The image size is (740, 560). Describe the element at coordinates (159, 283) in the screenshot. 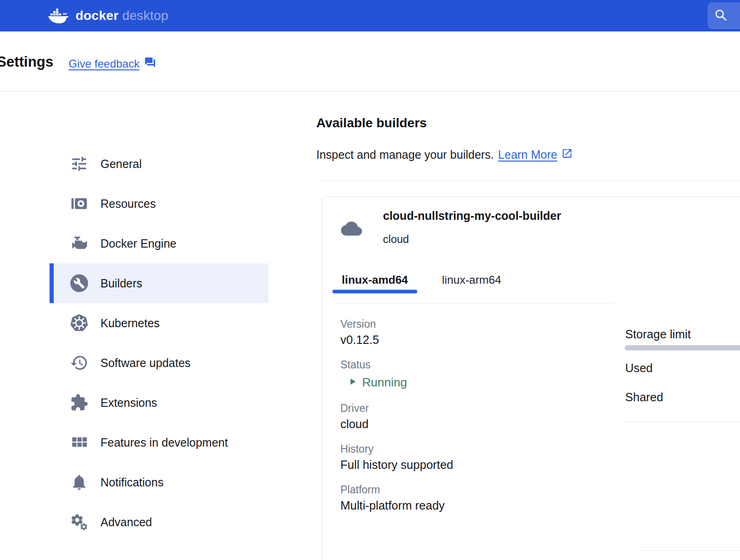

I see `sidebar-item-builders: Builders` at that location.